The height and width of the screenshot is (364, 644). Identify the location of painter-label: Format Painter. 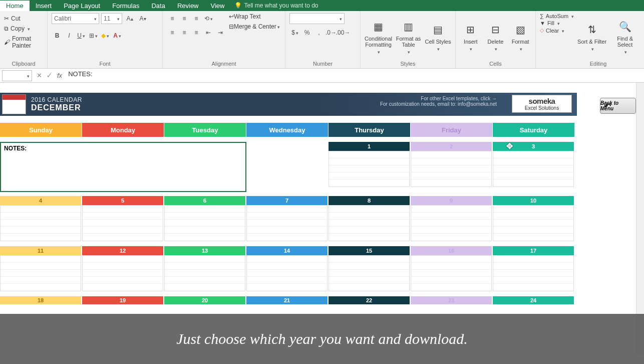
(28, 42).